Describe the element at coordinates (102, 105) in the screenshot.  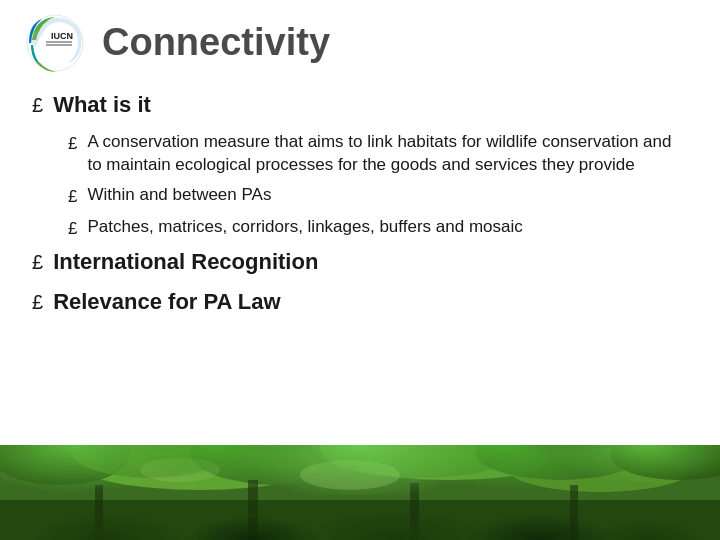
I see `what-is-it-label: What is it` at that location.